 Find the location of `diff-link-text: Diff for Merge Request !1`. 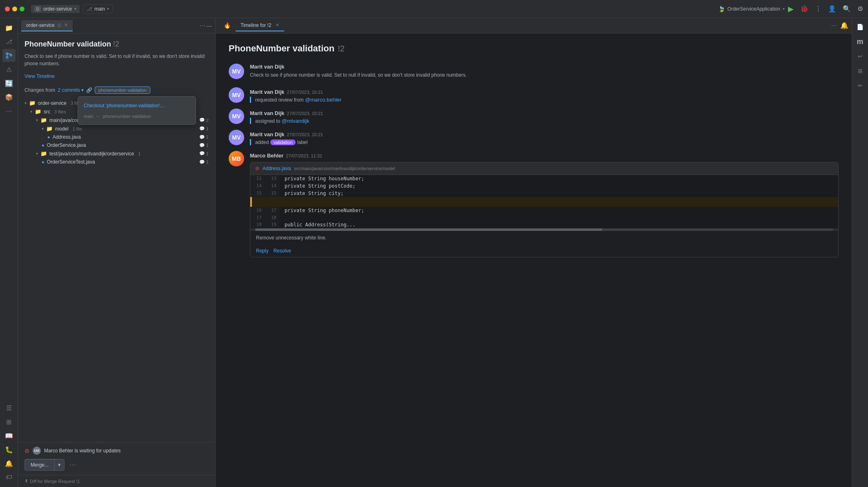

diff-link-text: Diff for Merge Request !1 is located at coordinates (55, 481).